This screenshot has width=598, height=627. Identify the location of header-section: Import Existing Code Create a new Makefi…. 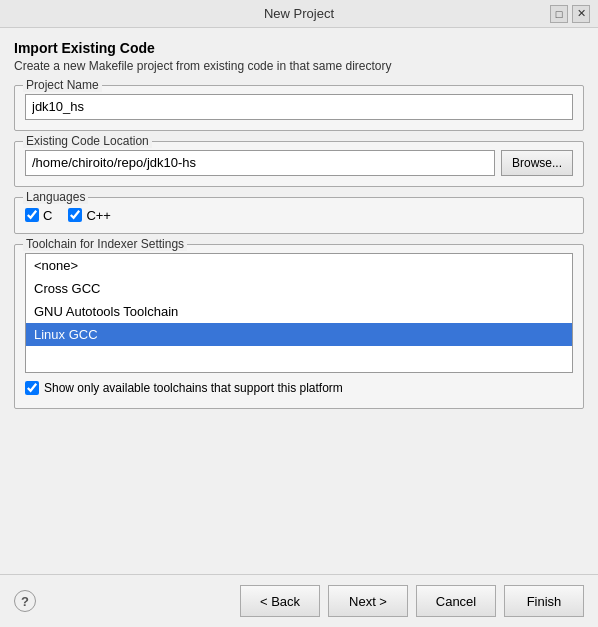
(299, 58).